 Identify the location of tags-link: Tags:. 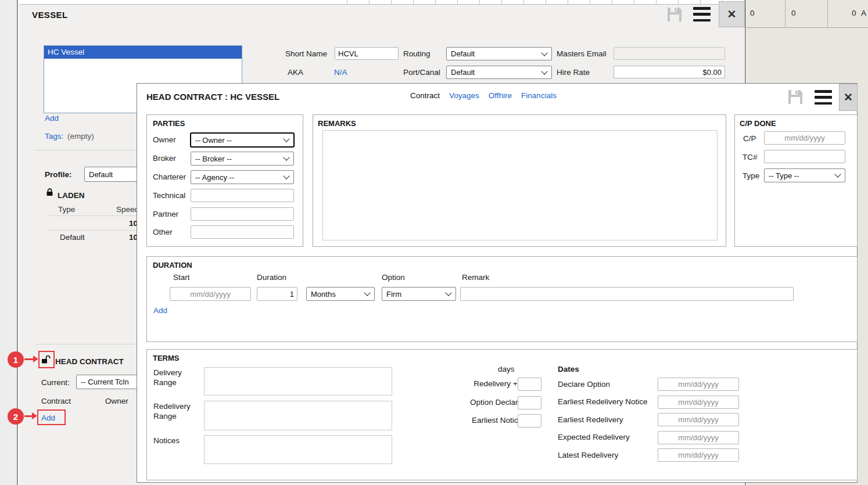
(54, 136).